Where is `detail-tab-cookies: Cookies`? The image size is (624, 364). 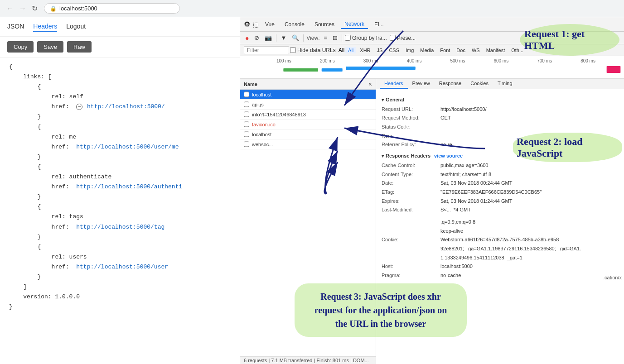 detail-tab-cookies: Cookies is located at coordinates (479, 84).